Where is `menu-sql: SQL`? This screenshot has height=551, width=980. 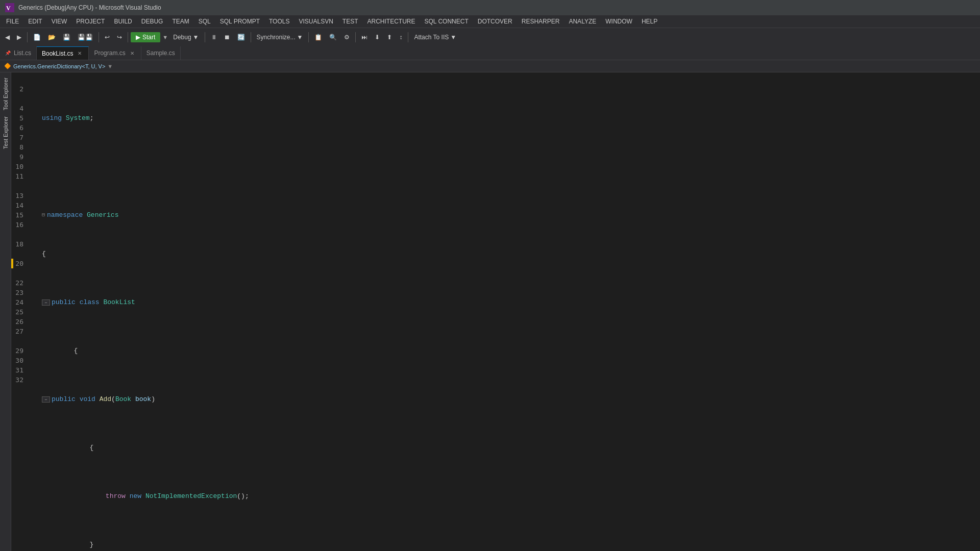 menu-sql: SQL is located at coordinates (205, 21).